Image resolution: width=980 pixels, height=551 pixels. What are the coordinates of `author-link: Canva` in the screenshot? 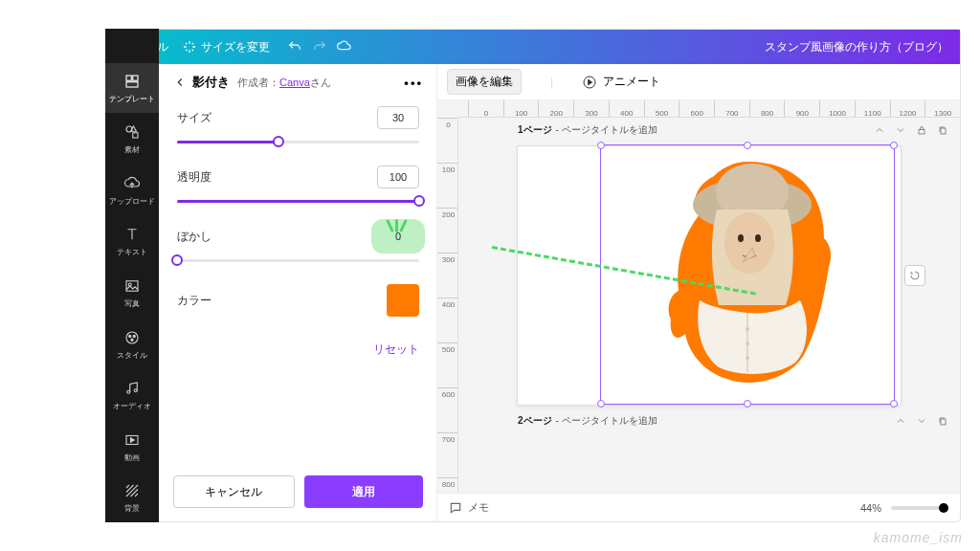 It's located at (295, 82).